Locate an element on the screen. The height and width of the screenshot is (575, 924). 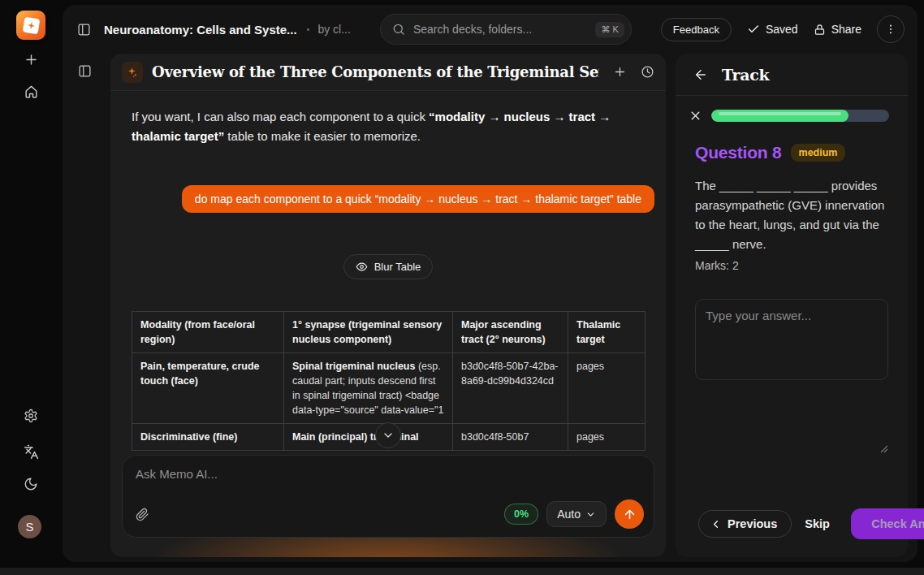
progress-bar is located at coordinates (801, 115).